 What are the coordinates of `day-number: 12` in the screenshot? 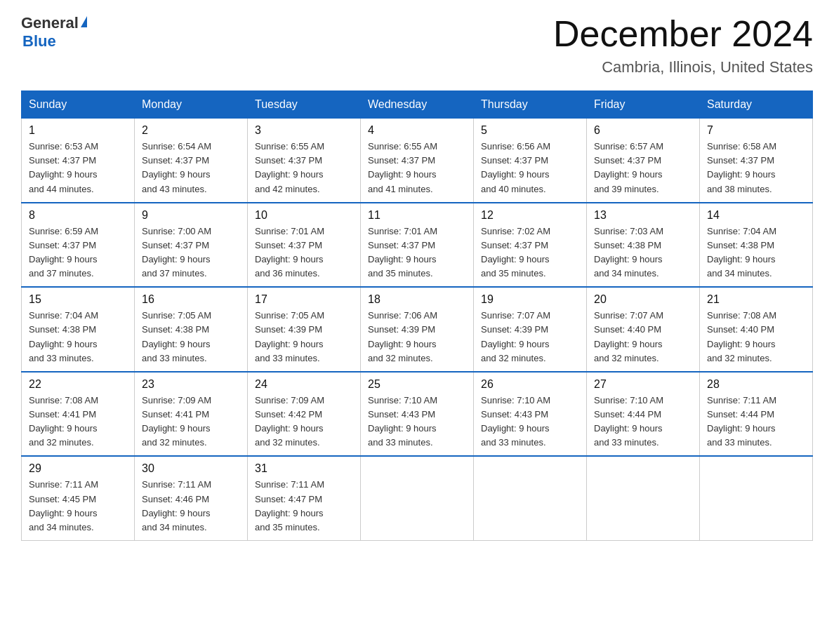 It's located at (530, 215).